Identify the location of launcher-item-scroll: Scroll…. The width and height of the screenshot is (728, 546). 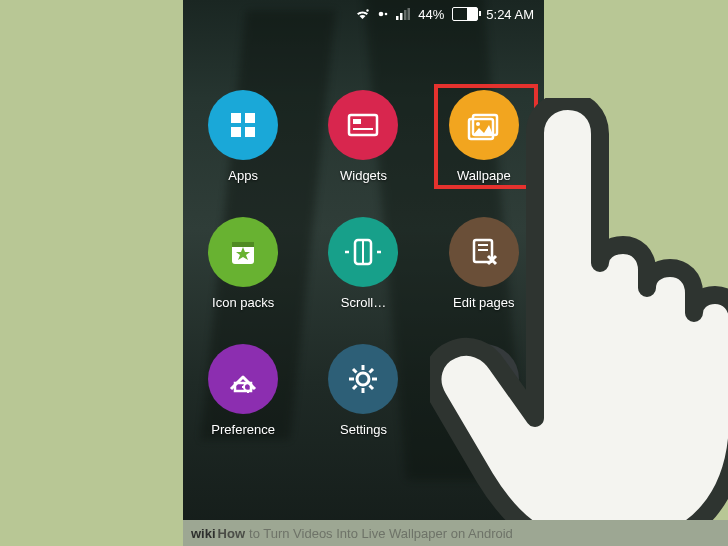
(363, 264).